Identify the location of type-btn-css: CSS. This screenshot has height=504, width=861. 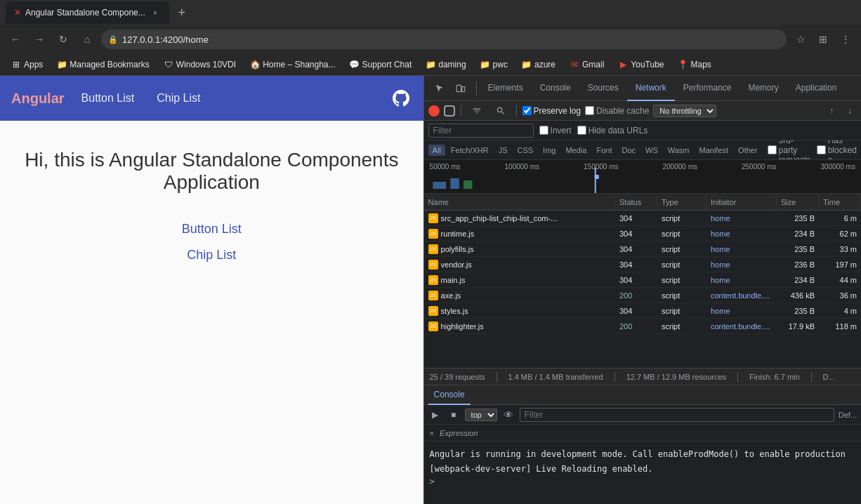
(525, 150).